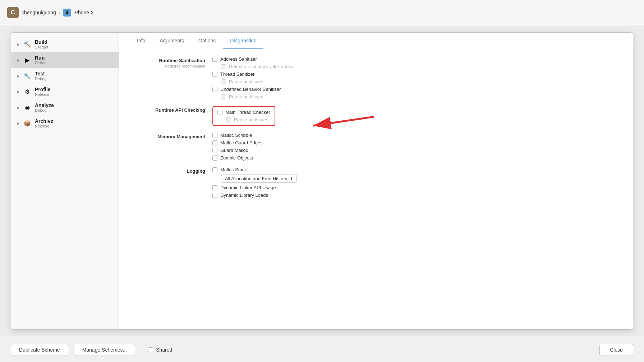 Image resolution: width=644 pixels, height=362 pixels. I want to click on thread-pause-row: Pause on issues, so click(415, 82).